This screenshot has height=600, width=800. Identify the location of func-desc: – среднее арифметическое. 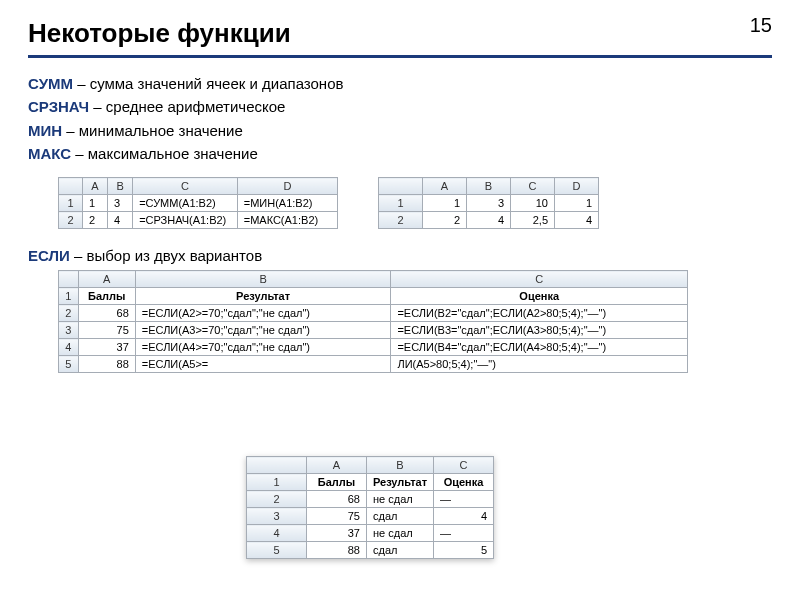
(187, 106).